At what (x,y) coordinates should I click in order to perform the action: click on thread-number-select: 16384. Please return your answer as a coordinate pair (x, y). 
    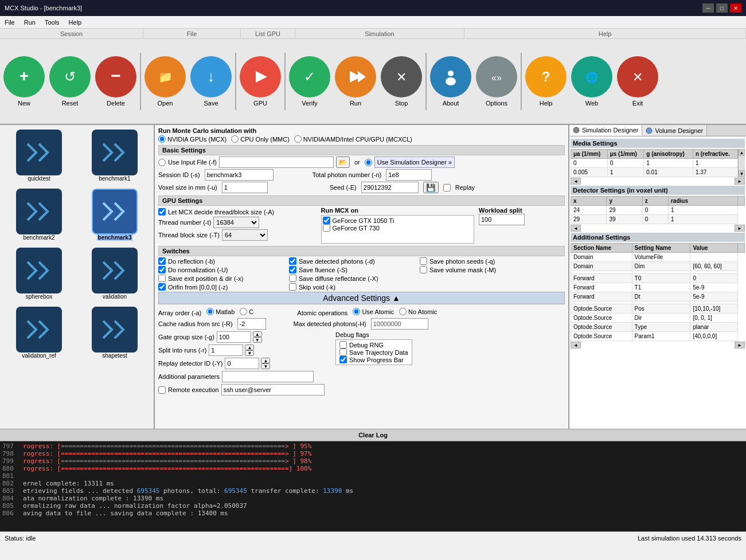
    Looking at the image, I should click on (236, 222).